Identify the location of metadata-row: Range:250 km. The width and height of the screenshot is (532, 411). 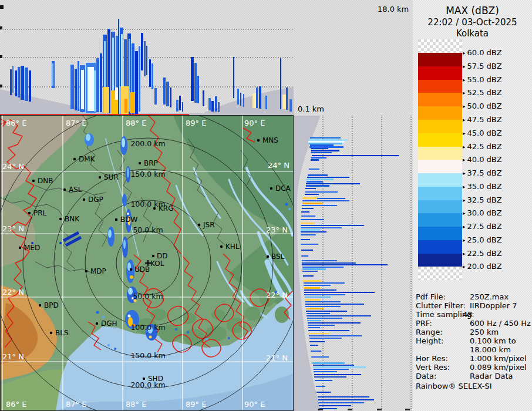
(266, 332).